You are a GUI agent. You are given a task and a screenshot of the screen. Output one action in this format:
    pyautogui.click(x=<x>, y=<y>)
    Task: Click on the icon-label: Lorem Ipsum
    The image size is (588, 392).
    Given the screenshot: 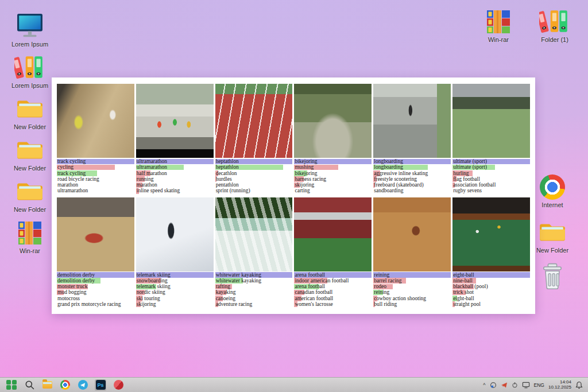 What is the action you would take?
    pyautogui.click(x=30, y=86)
    